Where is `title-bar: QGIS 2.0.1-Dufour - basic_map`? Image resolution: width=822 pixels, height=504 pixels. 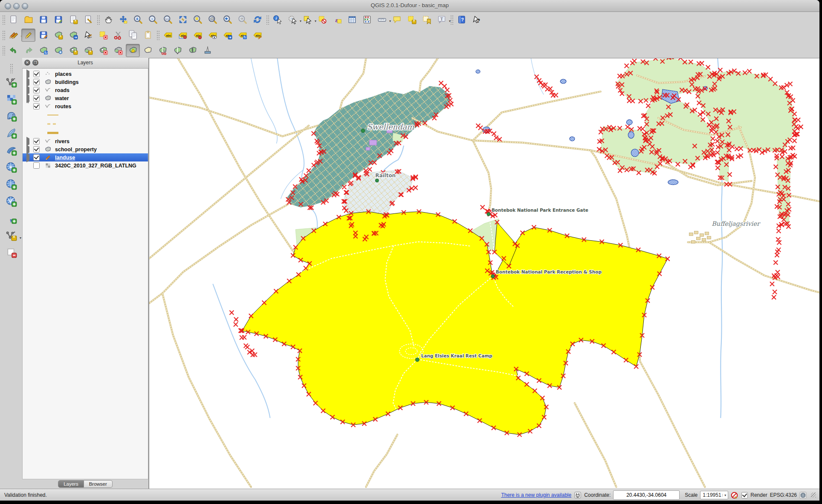
title-bar: QGIS 2.0.1-Dufour - basic_map is located at coordinates (410, 6).